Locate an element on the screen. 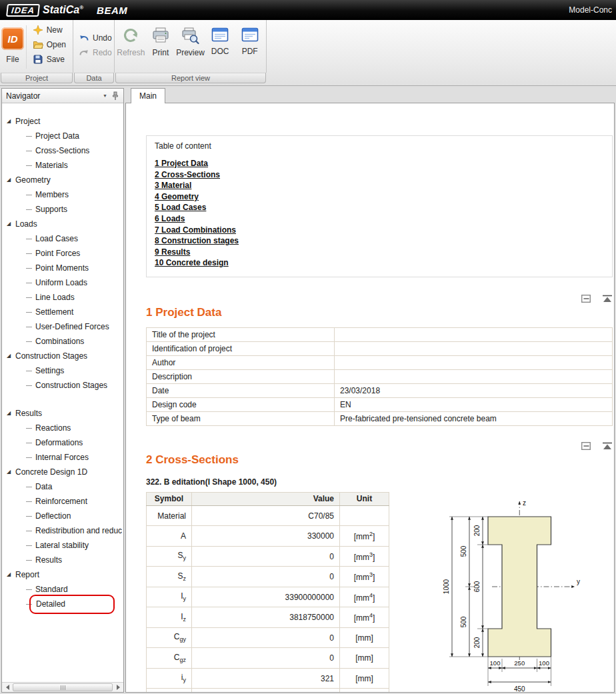 The height and width of the screenshot is (694, 616). nav-item-load-cases: Load Cases is located at coordinates (63, 239).